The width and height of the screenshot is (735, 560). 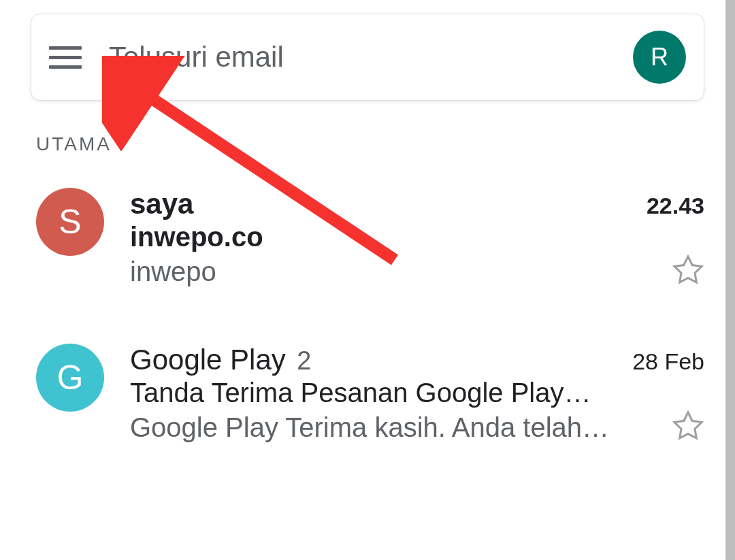 What do you see at coordinates (417, 393) in the screenshot?
I see `email-subject: Tanda Terima Pesanan Google Play…` at bounding box center [417, 393].